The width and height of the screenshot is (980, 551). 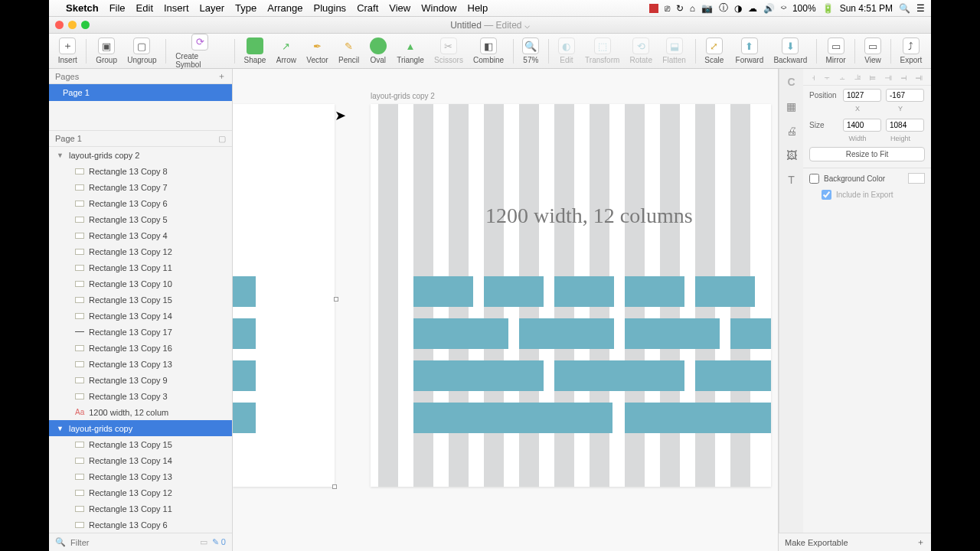 I want to click on combine-button: ◧Combine, so click(x=488, y=51).